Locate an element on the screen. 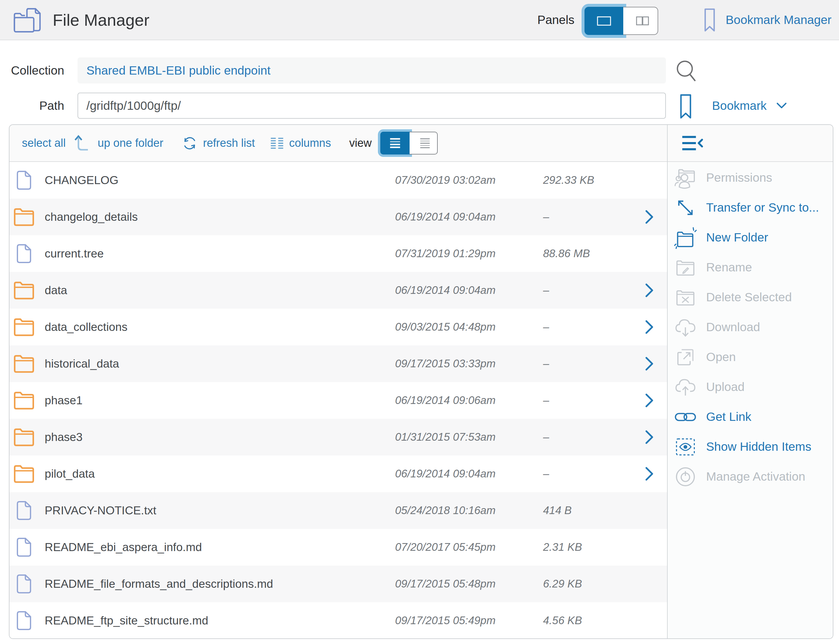  detail-view-toggle-button is located at coordinates (424, 143).